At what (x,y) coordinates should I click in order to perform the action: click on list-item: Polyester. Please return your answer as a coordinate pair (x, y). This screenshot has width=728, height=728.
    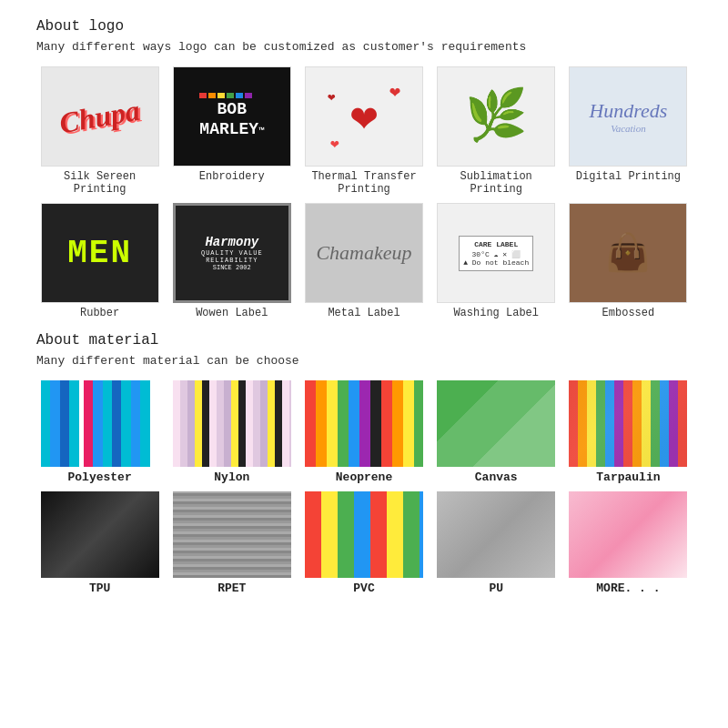
    Looking at the image, I should click on (100, 432).